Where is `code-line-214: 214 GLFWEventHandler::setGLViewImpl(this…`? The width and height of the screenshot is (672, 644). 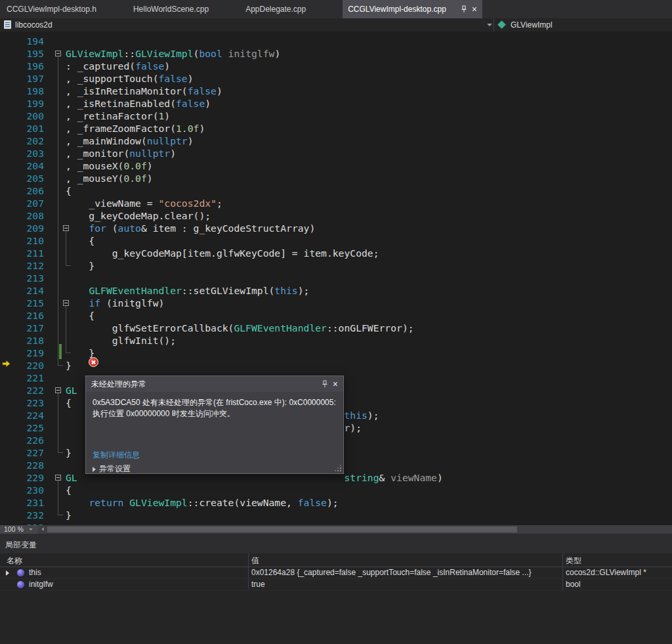 code-line-214: 214 GLFWEventHandler::setGLViewImpl(this… is located at coordinates (222, 290).